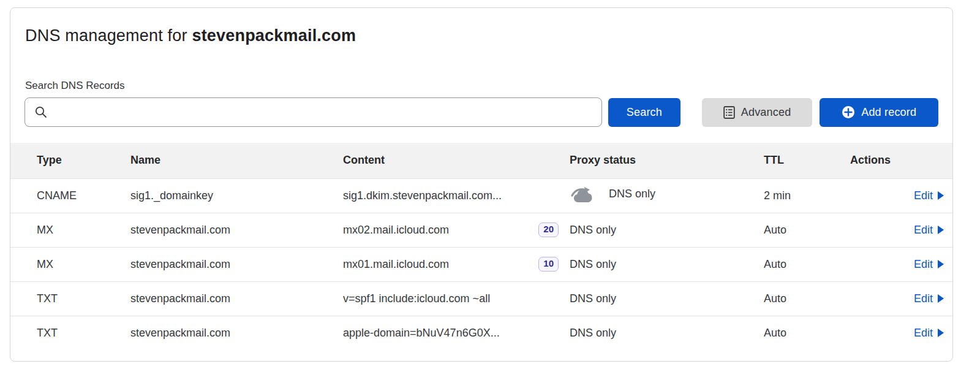 Image resolution: width=980 pixels, height=369 pixels. Describe the element at coordinates (757, 113) in the screenshot. I see `advanced-button: Advanced` at that location.